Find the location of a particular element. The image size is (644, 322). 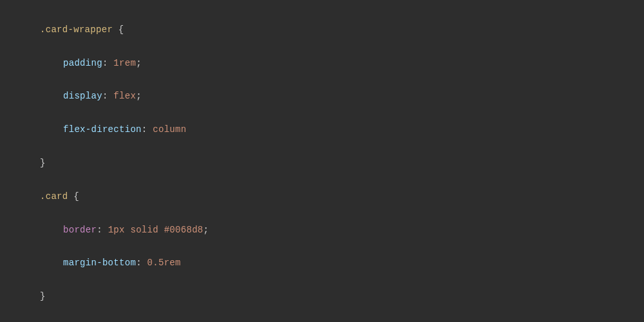

code-line: border: 1px solid #0068d8; is located at coordinates (342, 231).